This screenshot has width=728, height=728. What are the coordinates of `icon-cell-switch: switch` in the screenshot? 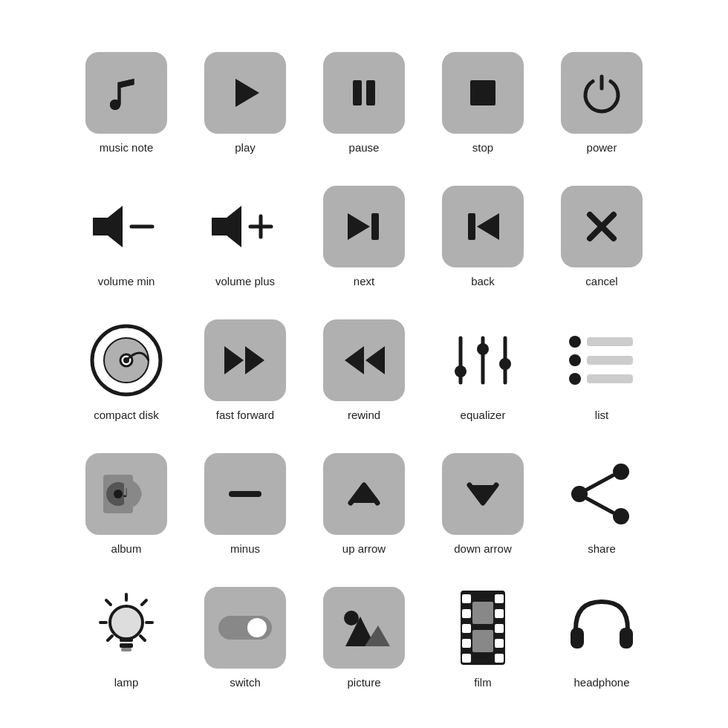 It's located at (245, 631).